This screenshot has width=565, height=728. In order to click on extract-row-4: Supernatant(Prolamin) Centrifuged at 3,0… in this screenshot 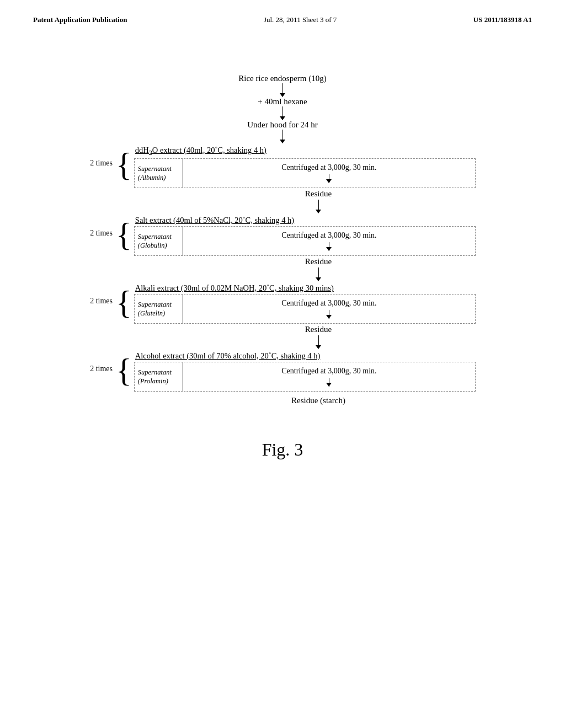, I will do `click(305, 377)`.